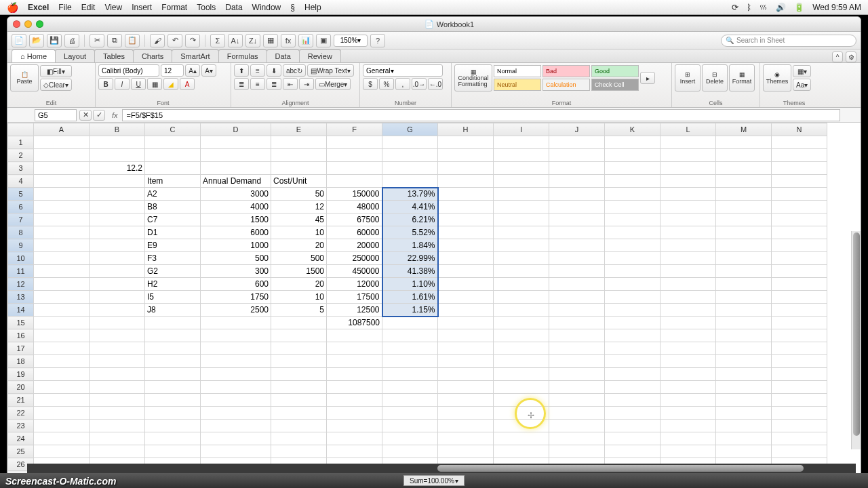 The width and height of the screenshot is (868, 488). I want to click on cell-F19, so click(355, 374).